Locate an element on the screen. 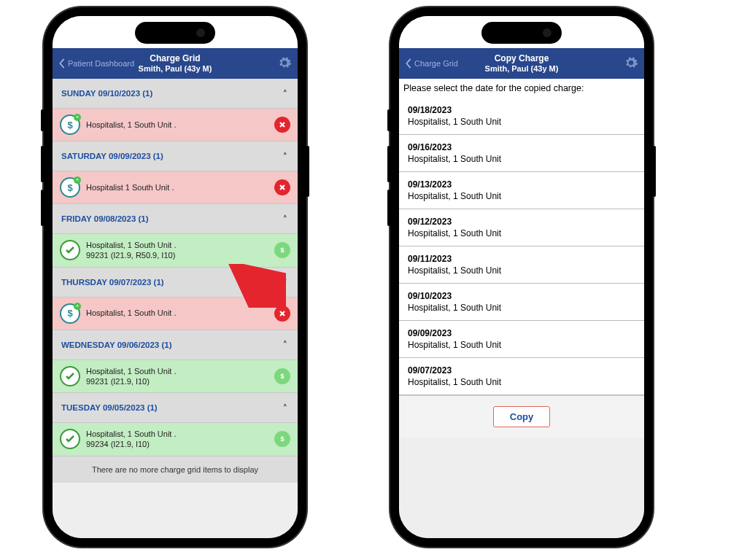 The height and width of the screenshot is (560, 747). copy-date-option: 09/11/2023Hospitalist, 1 South Unit is located at coordinates (522, 265).